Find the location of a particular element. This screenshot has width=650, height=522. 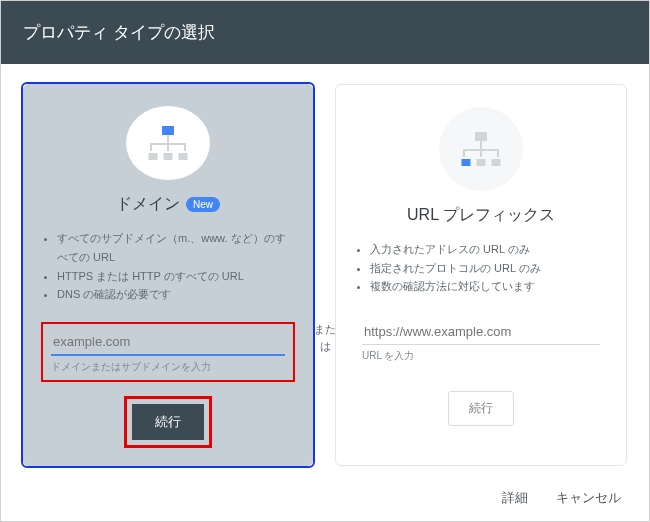

list-item: 複数の確認方法に対応しています is located at coordinates (489, 286).